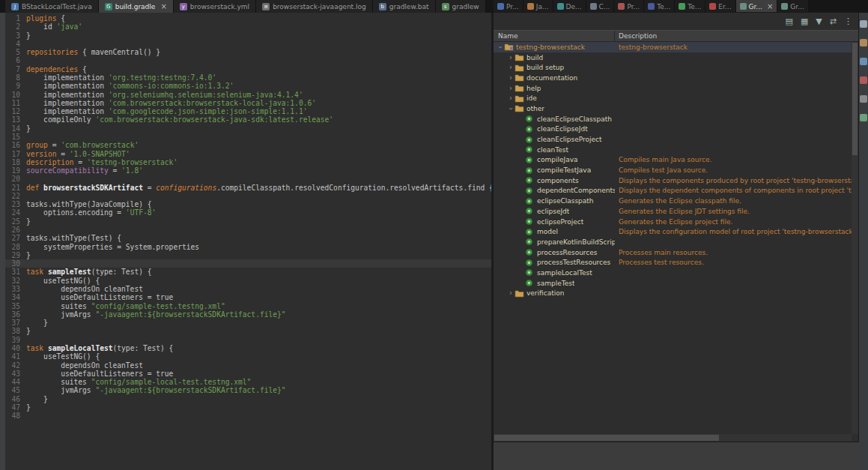  Describe the element at coordinates (673, 58) in the screenshot. I see `tree-item-build: ›build` at that location.